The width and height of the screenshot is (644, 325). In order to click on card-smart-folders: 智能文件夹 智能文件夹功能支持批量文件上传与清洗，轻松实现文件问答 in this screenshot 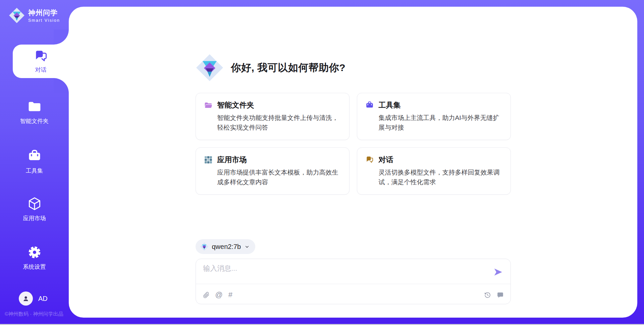, I will do `click(272, 117)`.